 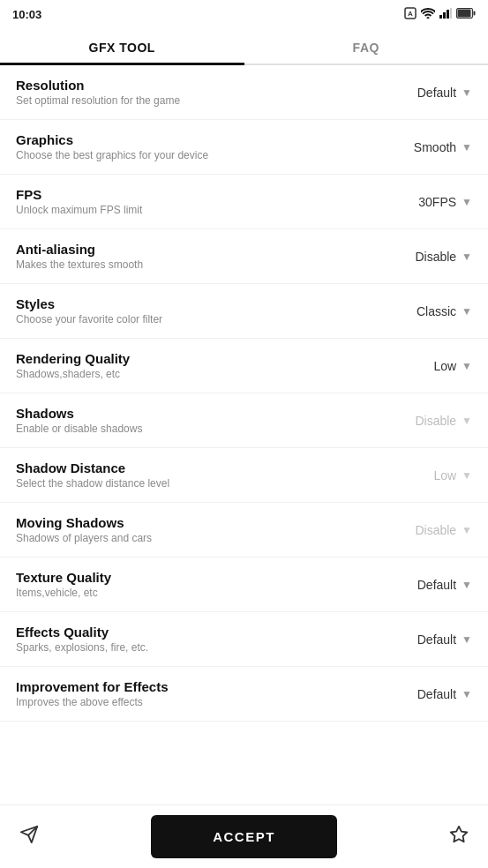 I want to click on setting-desc-effects-quality: Sparks, explosions, fire, etc., so click(x=199, y=647).